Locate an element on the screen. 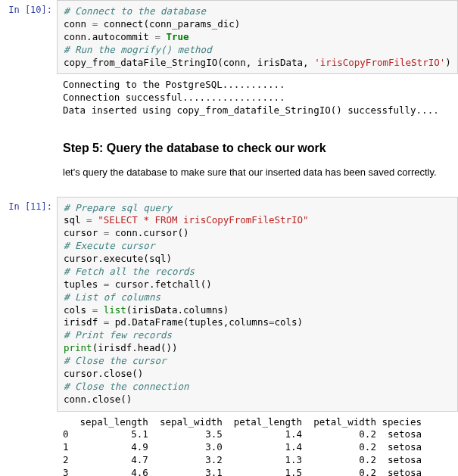  code-line: copy_from_dataFile_StringIO(conn, irisDa… is located at coordinates (257, 62).